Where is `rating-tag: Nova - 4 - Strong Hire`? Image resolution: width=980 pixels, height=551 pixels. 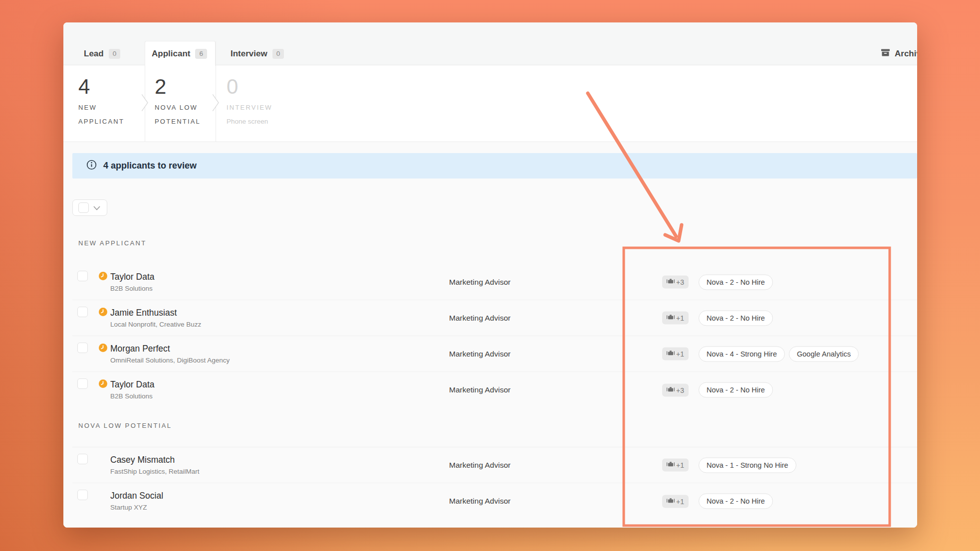 rating-tag: Nova - 4 - Strong Hire is located at coordinates (741, 354).